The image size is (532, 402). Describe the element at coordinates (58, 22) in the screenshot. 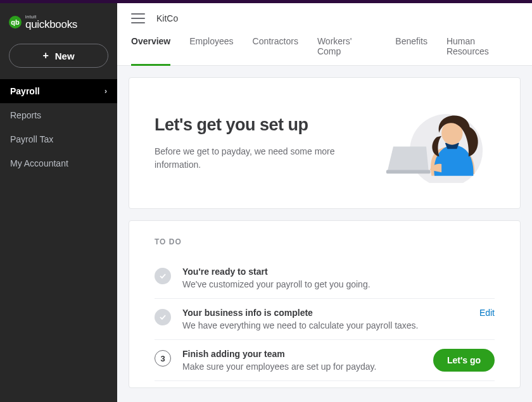

I see `brand: qb intuit quickbooks` at that location.